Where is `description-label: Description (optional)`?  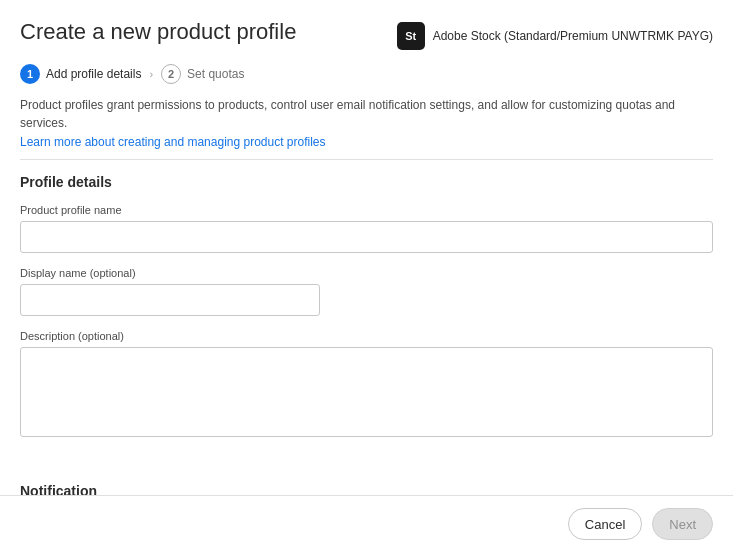 description-label: Description (optional) is located at coordinates (366, 336).